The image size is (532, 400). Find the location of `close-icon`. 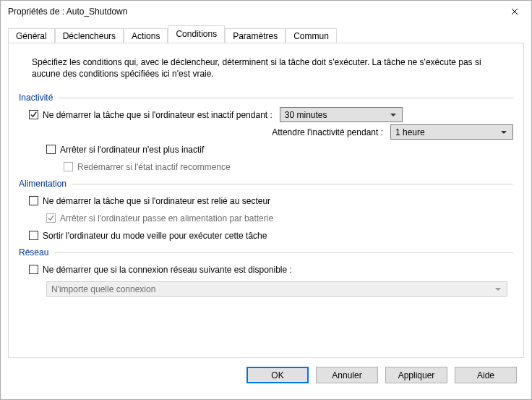

close-icon is located at coordinates (515, 12).